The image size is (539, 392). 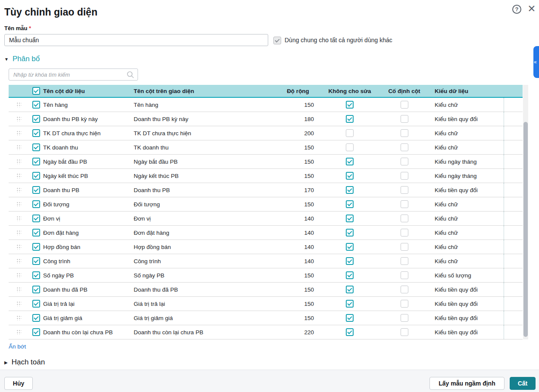 What do you see at coordinates (277, 40) in the screenshot?
I see `share-checkbox` at bounding box center [277, 40].